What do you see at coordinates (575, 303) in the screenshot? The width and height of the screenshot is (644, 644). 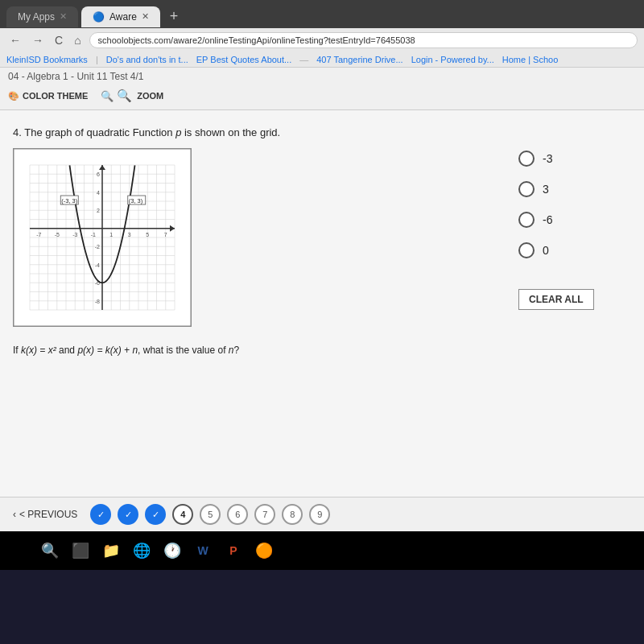 I see `answer-choices: -3 3 -6 0 CLEAR ALL` at bounding box center [575, 303].